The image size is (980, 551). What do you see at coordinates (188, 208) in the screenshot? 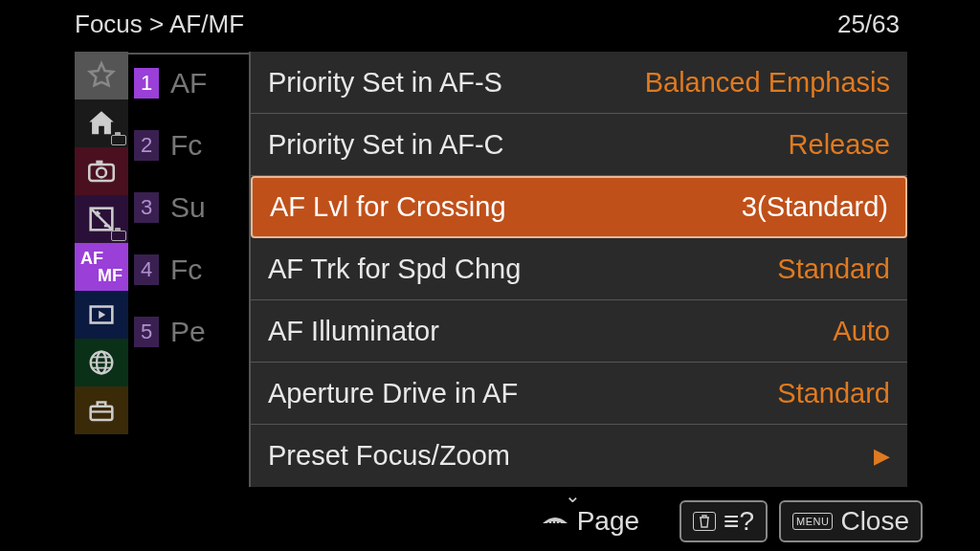
I see `sub-page-label: Su` at bounding box center [188, 208].